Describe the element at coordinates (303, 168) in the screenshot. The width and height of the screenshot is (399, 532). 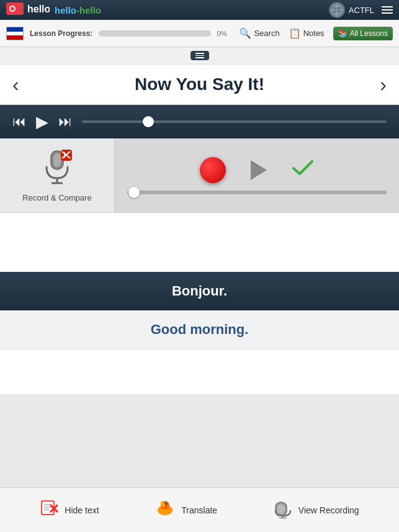
I see `checkmark-icon` at that location.